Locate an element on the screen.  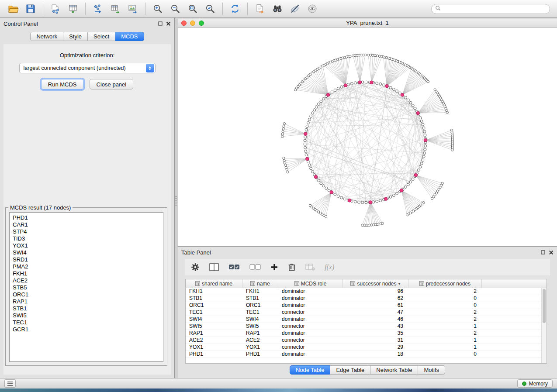
mcds-result-fieldset: MCDS result (17 nodes) PHD1CAR1STP4TID3Y… is located at coordinates (86, 285).